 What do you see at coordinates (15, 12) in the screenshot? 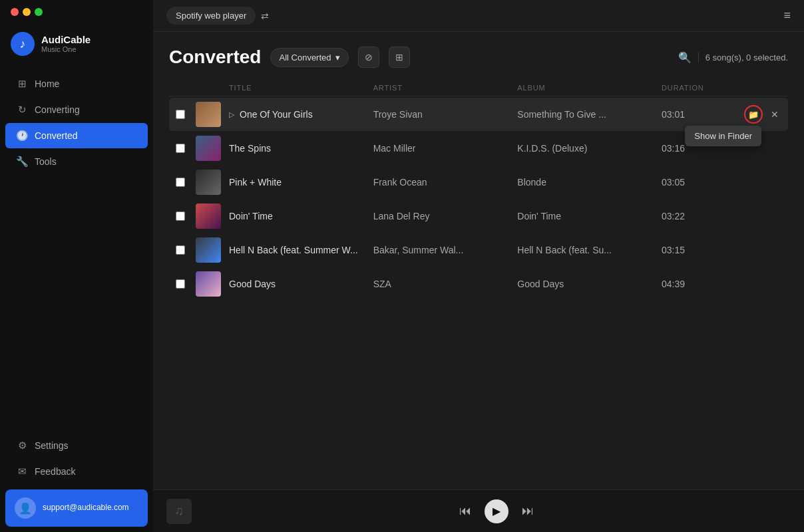
I see `close-window-button` at bounding box center [15, 12].